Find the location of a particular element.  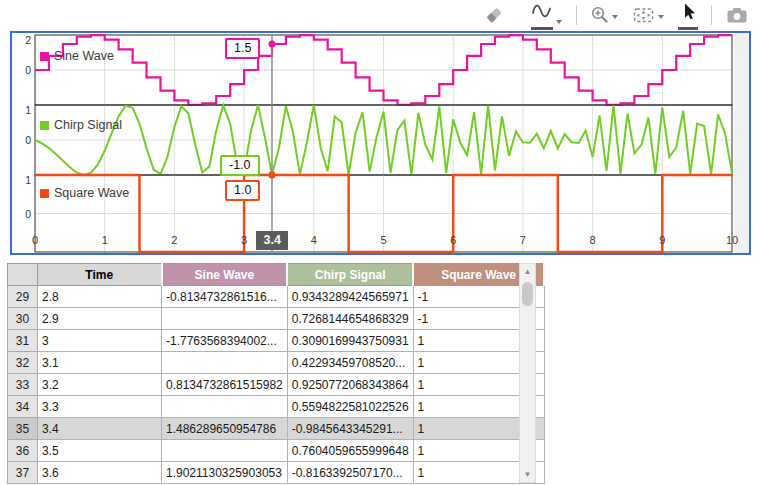

row-number-cell: 32 is located at coordinates (23, 363).